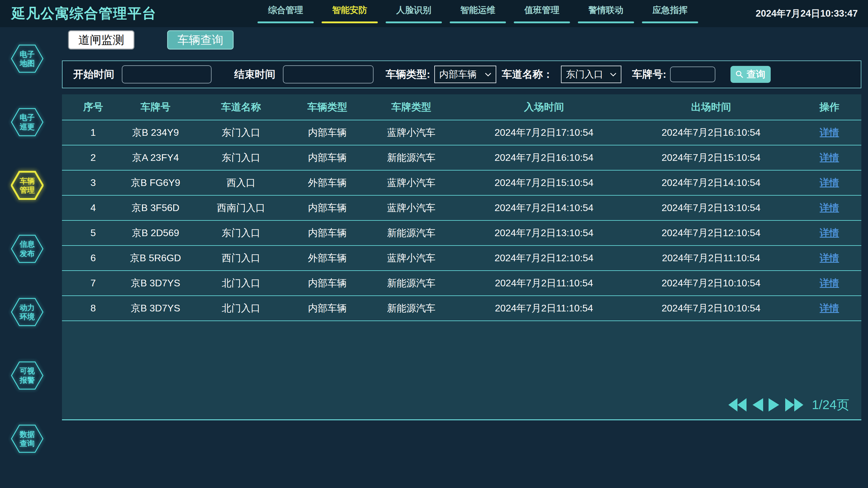 The height and width of the screenshot is (488, 868). I want to click on column-header: 出场时间, so click(711, 107).